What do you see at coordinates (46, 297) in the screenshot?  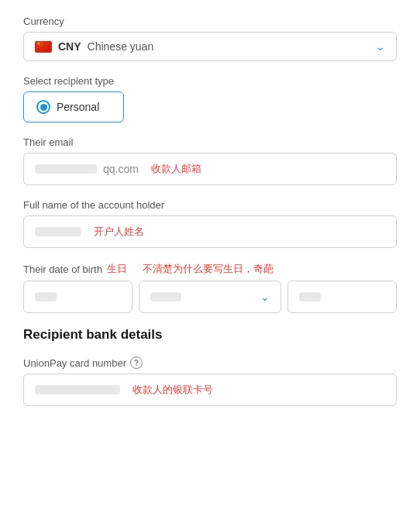 I see `dob-day-placeholder` at bounding box center [46, 297].